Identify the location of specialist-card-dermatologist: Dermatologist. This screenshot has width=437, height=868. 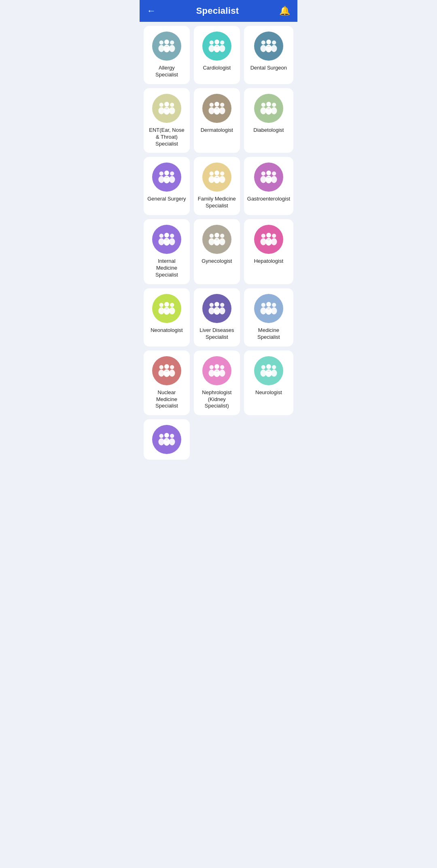
(217, 120).